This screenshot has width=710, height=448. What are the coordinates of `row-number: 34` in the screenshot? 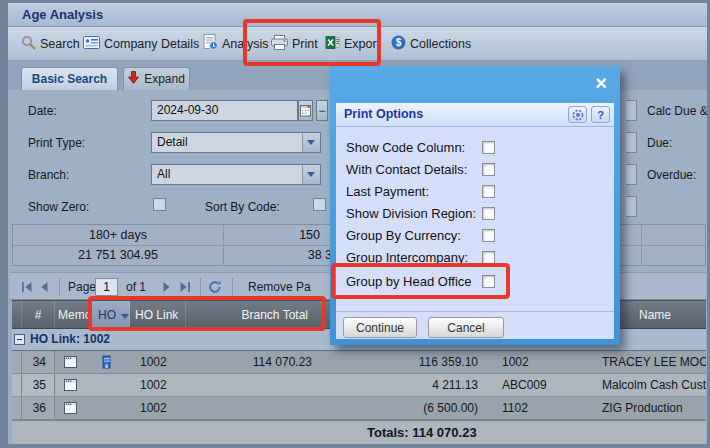 It's located at (38, 362).